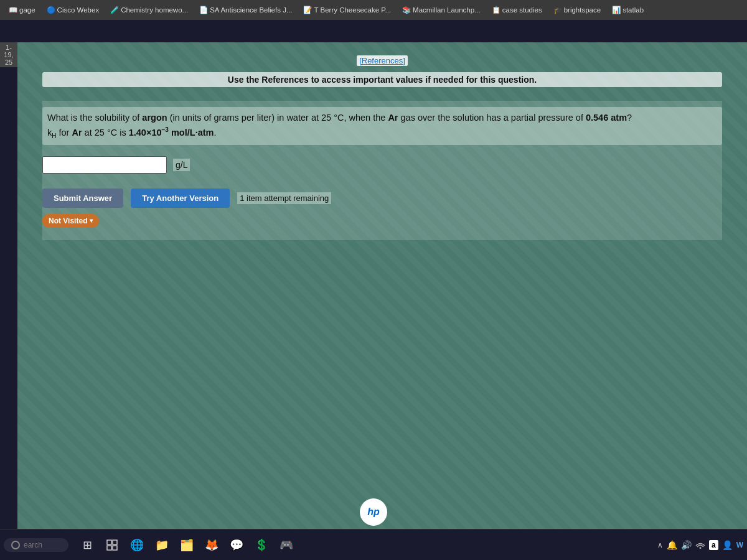 The height and width of the screenshot is (560, 747). I want to click on gage-icon: 📖, so click(13, 10).